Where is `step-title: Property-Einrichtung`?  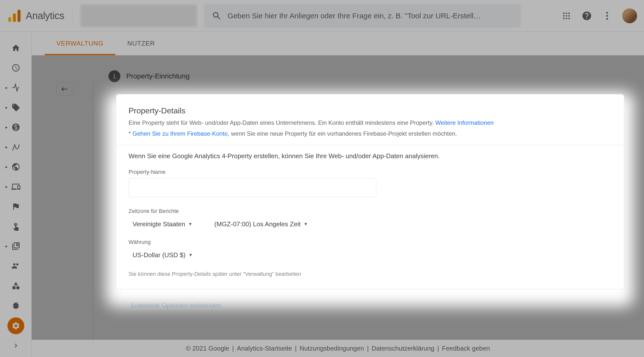
step-title: Property-Einrichtung is located at coordinates (158, 76).